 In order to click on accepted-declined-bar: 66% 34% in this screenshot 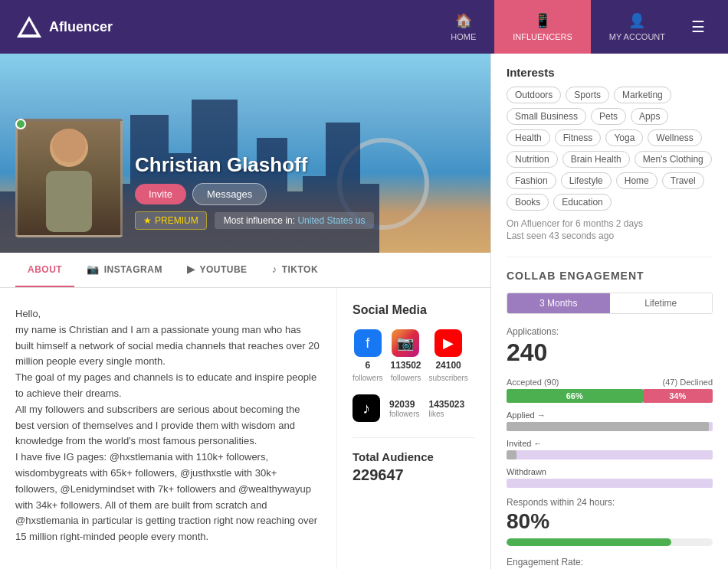, I will do `click(610, 396)`.